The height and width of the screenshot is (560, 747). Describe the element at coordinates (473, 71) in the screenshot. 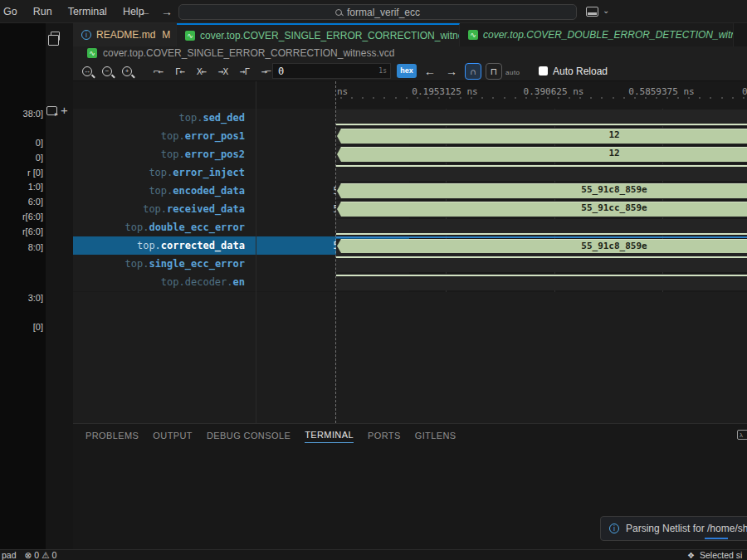

I see `binary-render-toggle: ∩` at that location.